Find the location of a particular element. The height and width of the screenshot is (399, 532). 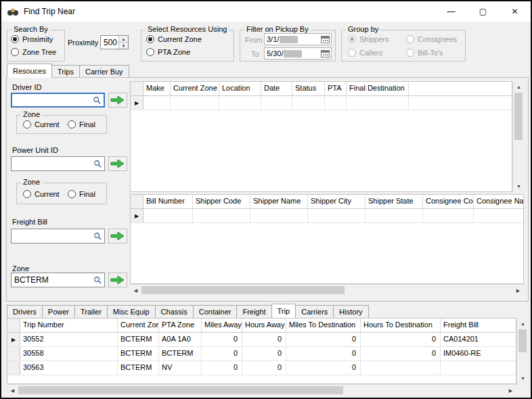

cell-trip-number: 30558 is located at coordinates (69, 354).